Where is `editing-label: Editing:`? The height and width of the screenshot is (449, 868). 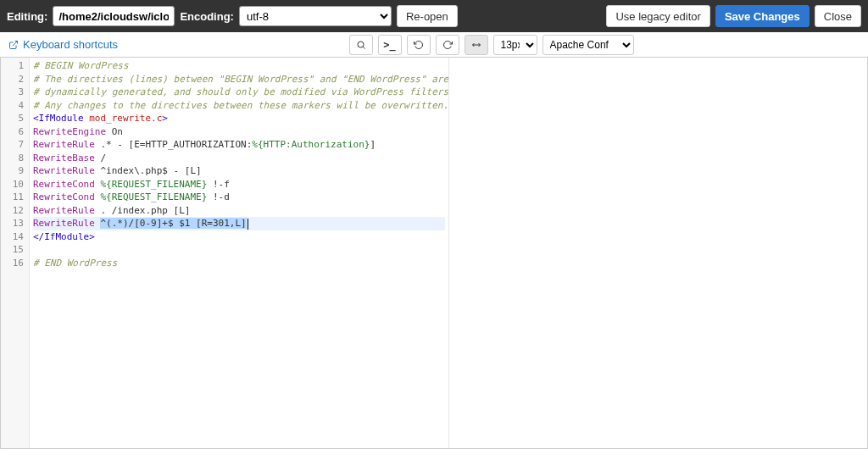 editing-label: Editing: is located at coordinates (27, 17).